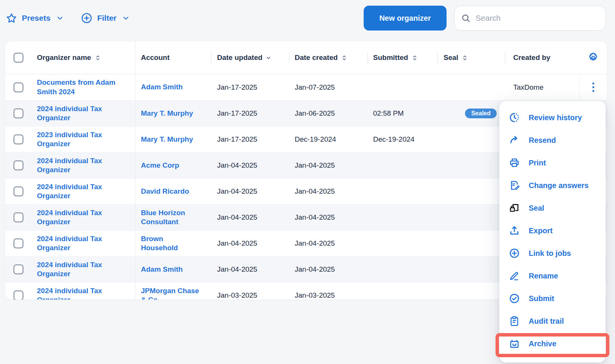  Describe the element at coordinates (514, 231) in the screenshot. I see `export-icon` at that location.